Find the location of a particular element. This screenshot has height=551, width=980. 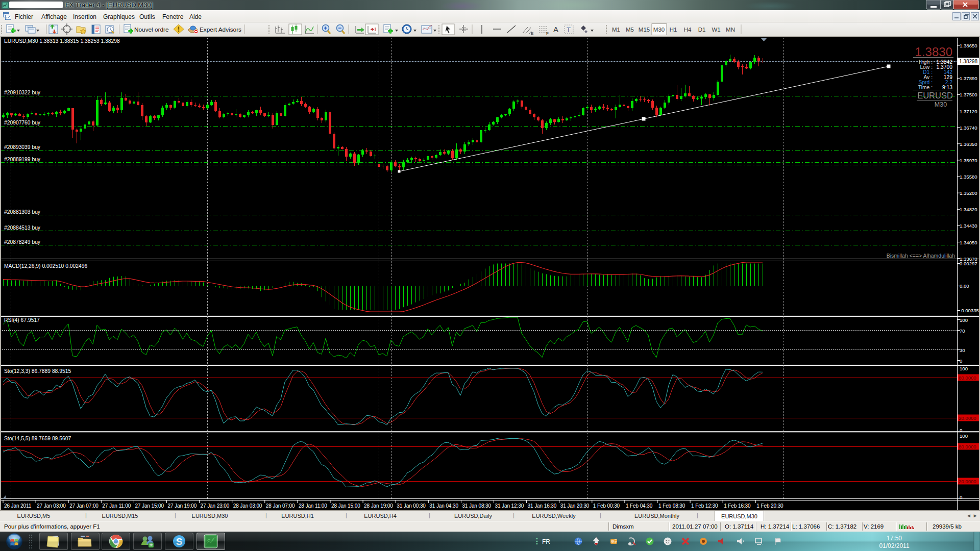

svg-text: 31 Jan 00:30 is located at coordinates (411, 506).